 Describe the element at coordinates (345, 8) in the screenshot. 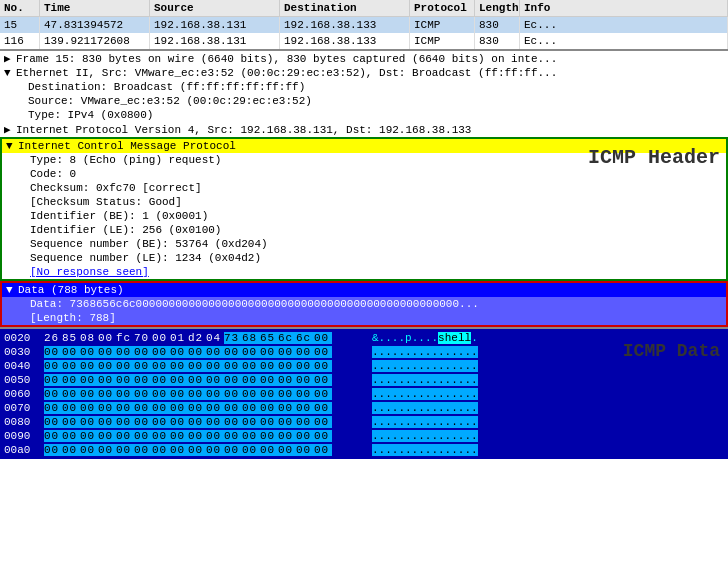

I see `col-header-dest: Destination` at that location.